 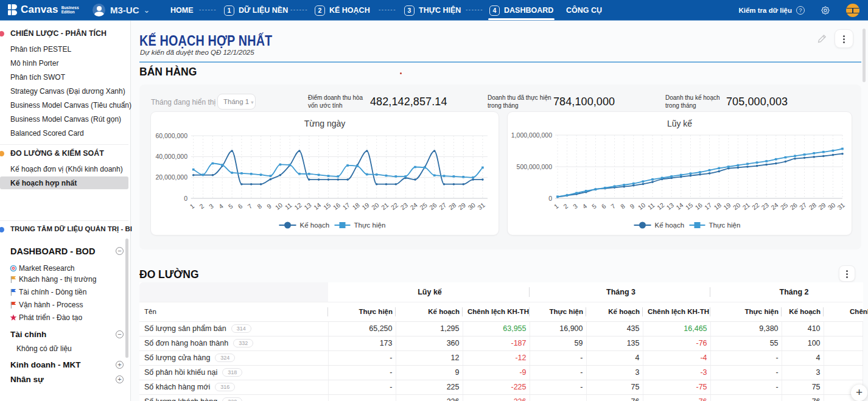 What do you see at coordinates (172, 156) in the screenshot?
I see `svg-text: 40,000,000` at bounding box center [172, 156].